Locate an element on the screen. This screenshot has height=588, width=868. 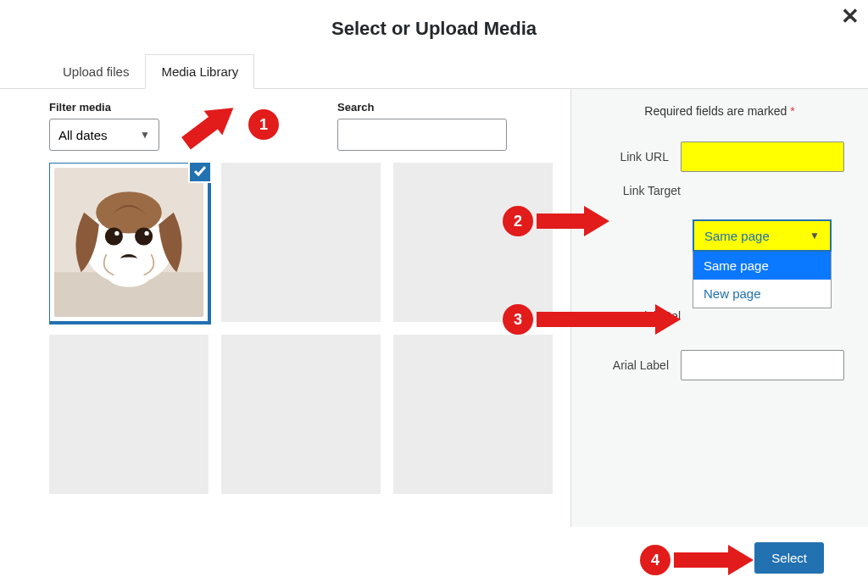
link-target-option-same-page: Same page is located at coordinates (762, 266).